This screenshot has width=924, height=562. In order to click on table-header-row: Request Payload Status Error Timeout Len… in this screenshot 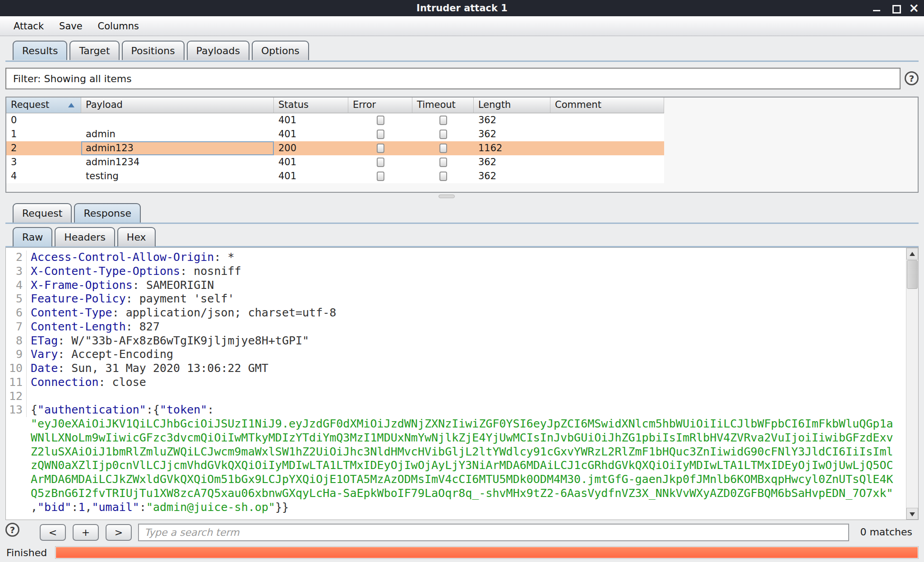, I will do `click(335, 106)`.